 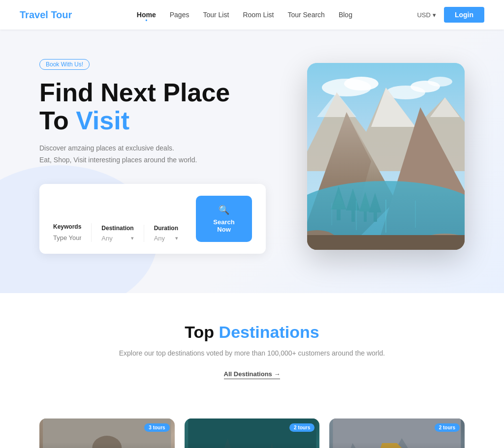 What do you see at coordinates (397, 433) in the screenshot?
I see `destination-card-scandinavia: 2 tours Scandinavia` at bounding box center [397, 433].